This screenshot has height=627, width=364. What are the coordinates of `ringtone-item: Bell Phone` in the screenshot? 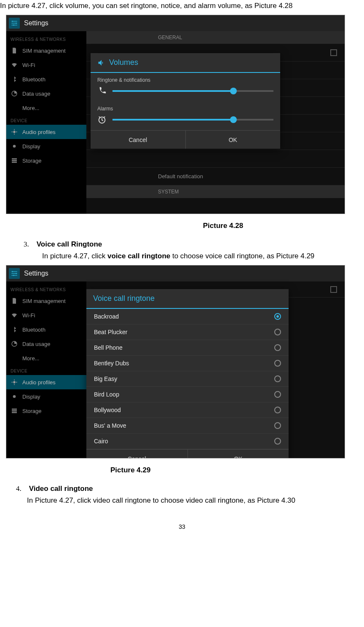 It's located at (187, 348).